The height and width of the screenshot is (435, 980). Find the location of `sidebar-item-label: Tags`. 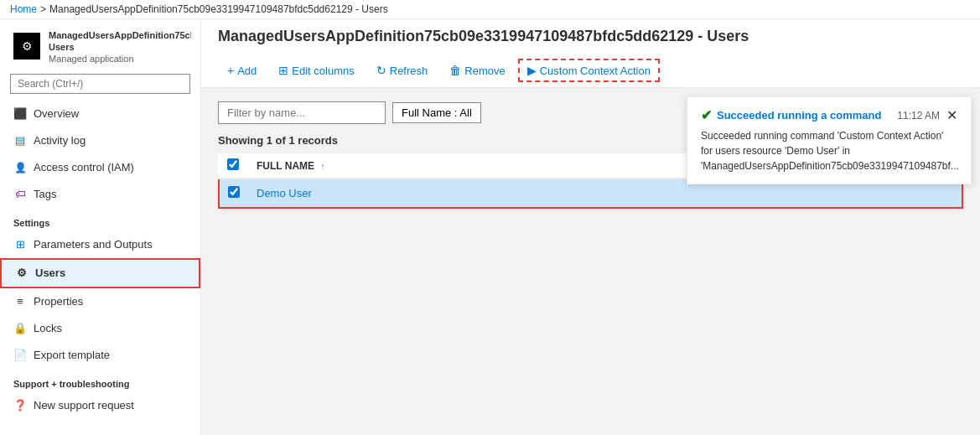

sidebar-item-label: Tags is located at coordinates (45, 194).